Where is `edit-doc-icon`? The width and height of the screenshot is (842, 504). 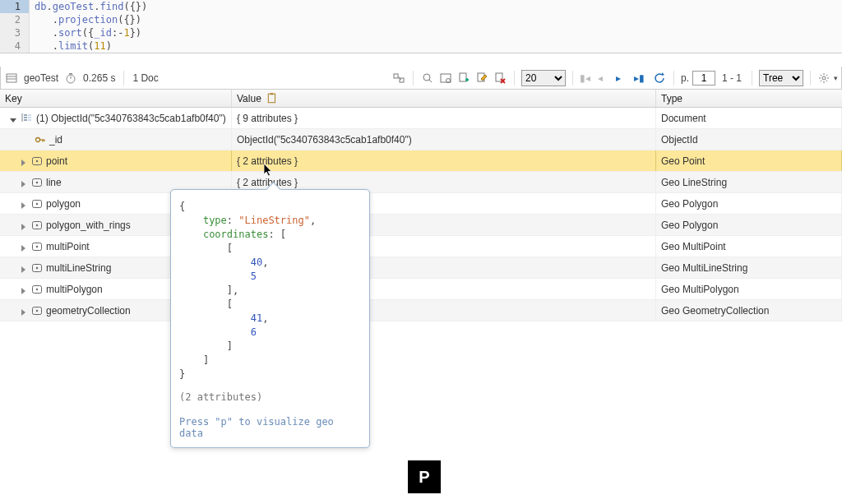
edit-doc-icon is located at coordinates (482, 78).